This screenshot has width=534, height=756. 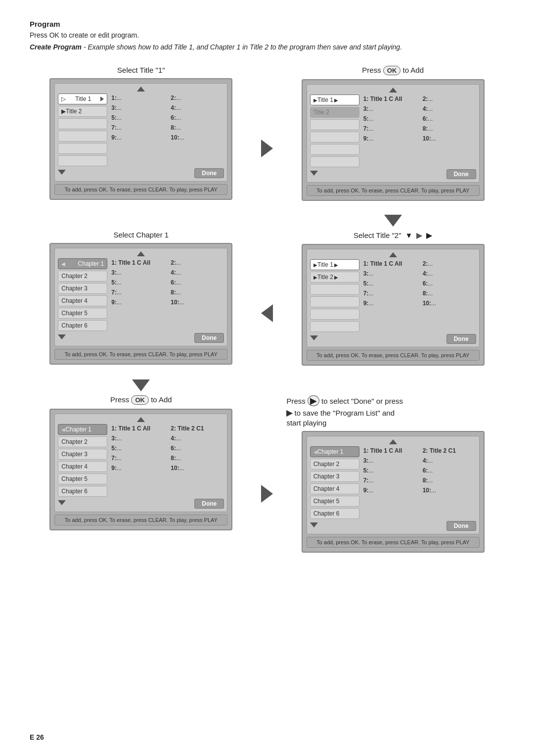 I want to click on panel6-left-col: ◀ Chapter 1 Chapter 2 Chapter 3 Chapter …, so click(x=335, y=483).